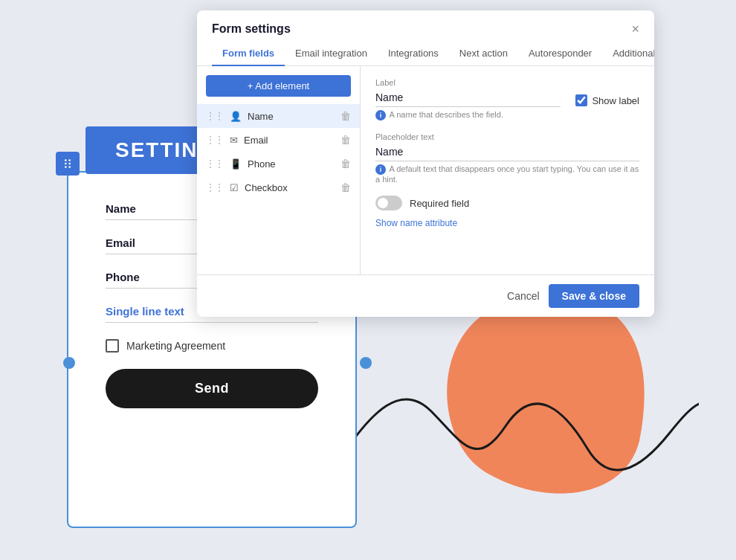  I want to click on resize-handle-left, so click(69, 363).